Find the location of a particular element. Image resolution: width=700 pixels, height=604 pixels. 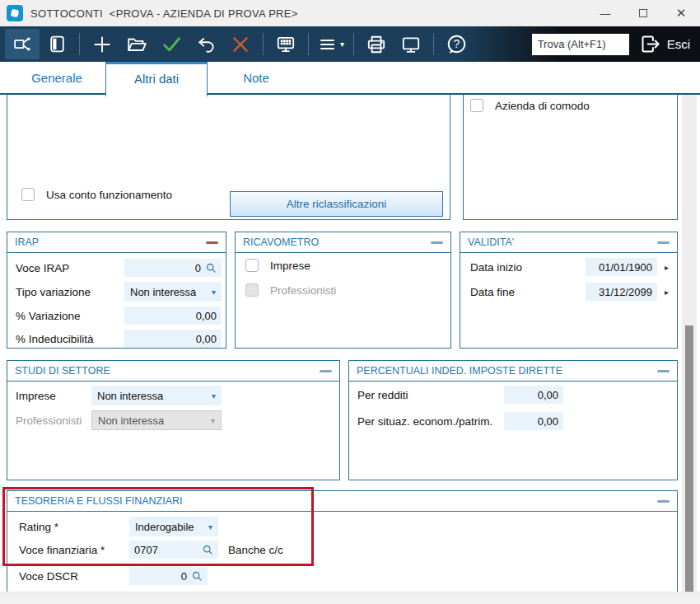

vertical-scrollbar is located at coordinates (689, 343).